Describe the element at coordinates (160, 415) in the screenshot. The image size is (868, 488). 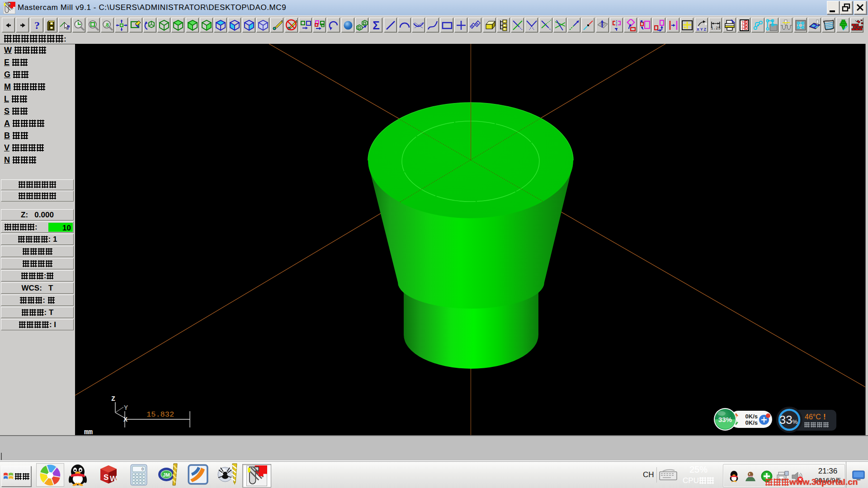
I see `svg-text: 15.832` at that location.